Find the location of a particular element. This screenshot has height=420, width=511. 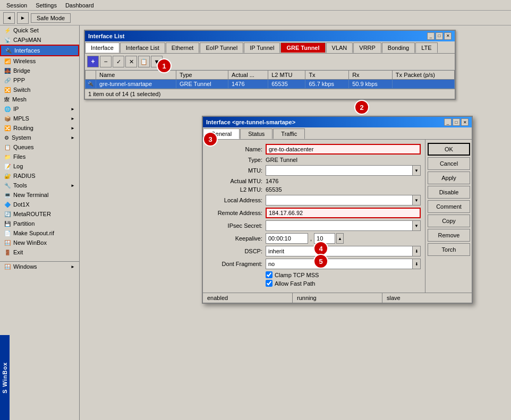

disable-button: Disable is located at coordinates (449, 192).